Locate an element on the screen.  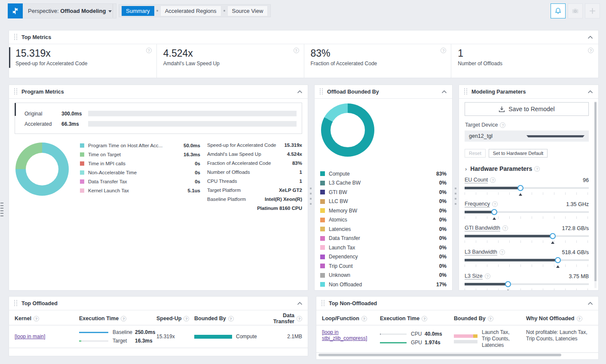
legend-item: Atomics0% is located at coordinates (383, 220).